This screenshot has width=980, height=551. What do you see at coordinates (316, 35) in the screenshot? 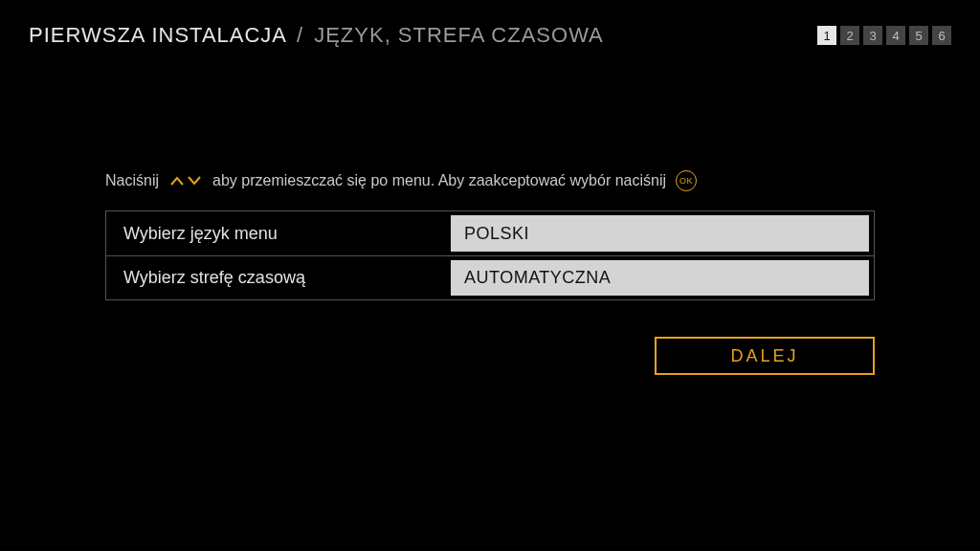
I see `page-title: PIERWSZA INSTALACJA / JĘZYK, STREFA CZAS…` at bounding box center [316, 35].